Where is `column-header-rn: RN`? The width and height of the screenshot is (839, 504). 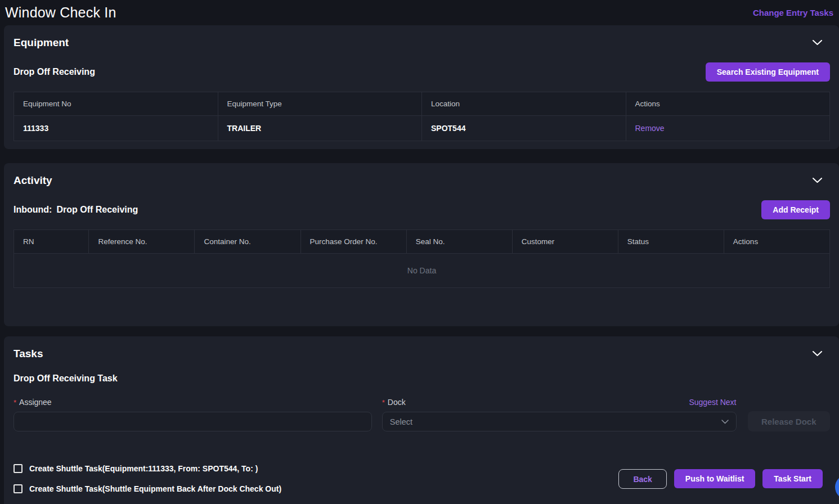 column-header-rn: RN is located at coordinates (52, 242).